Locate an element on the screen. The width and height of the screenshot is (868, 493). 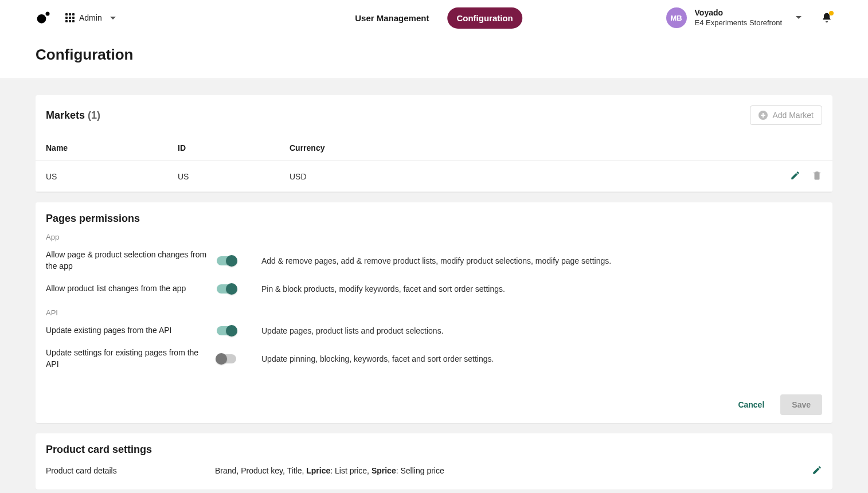
cell-currency: USD is located at coordinates (522, 177).